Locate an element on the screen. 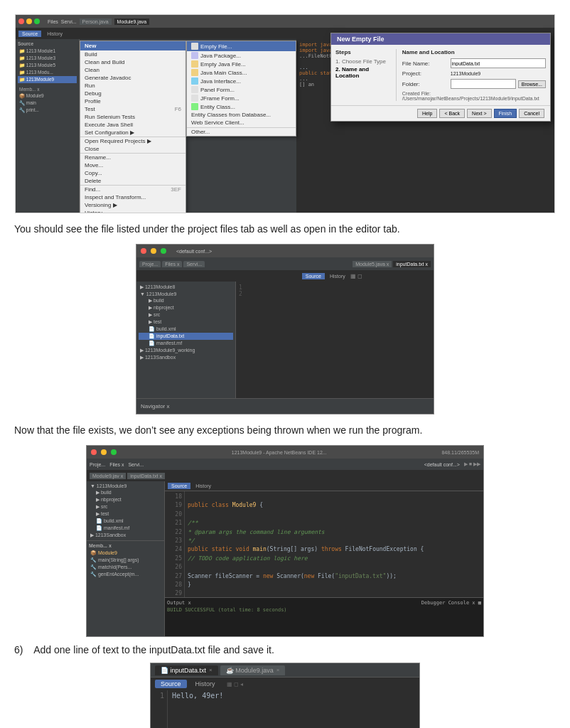 The width and height of the screenshot is (570, 728). tree3-src: ▶ src is located at coordinates (125, 507).